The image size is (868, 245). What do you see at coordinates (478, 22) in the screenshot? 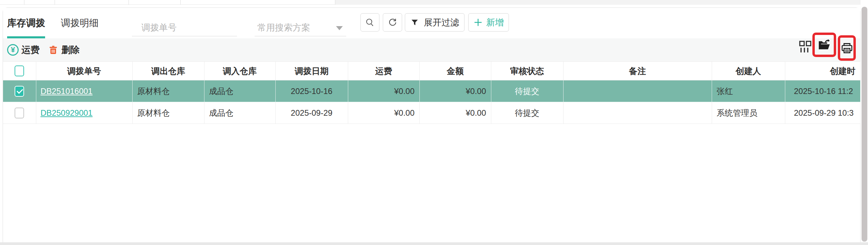
I see `plus-icon` at bounding box center [478, 22].